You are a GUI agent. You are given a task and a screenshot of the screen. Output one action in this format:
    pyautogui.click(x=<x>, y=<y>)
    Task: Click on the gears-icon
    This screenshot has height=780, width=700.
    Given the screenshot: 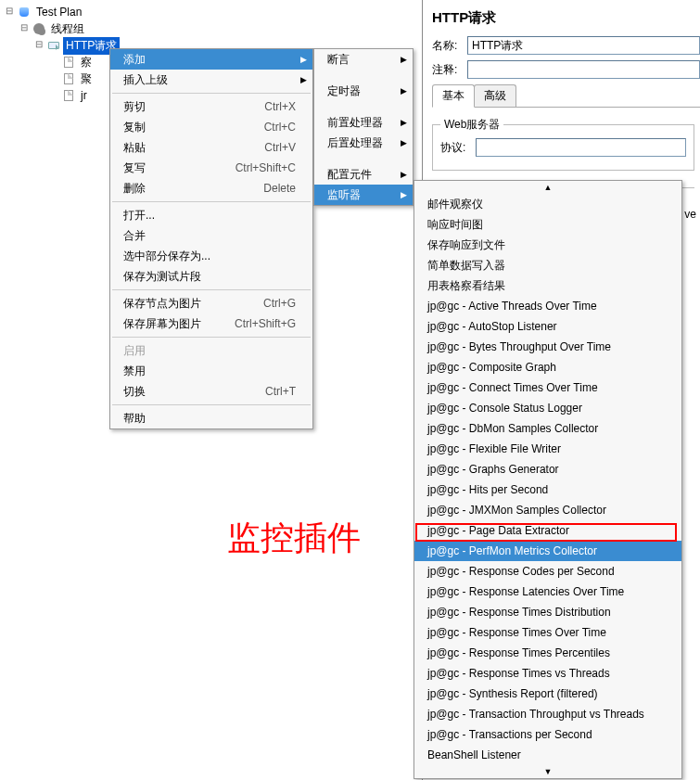 What is the action you would take?
    pyautogui.click(x=39, y=29)
    